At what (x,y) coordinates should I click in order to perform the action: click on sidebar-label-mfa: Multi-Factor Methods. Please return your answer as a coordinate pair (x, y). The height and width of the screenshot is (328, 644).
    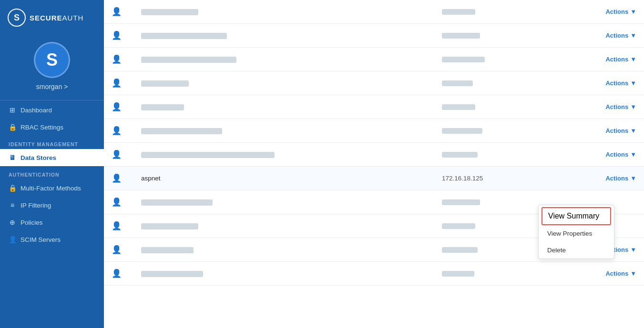
    Looking at the image, I should click on (51, 189).